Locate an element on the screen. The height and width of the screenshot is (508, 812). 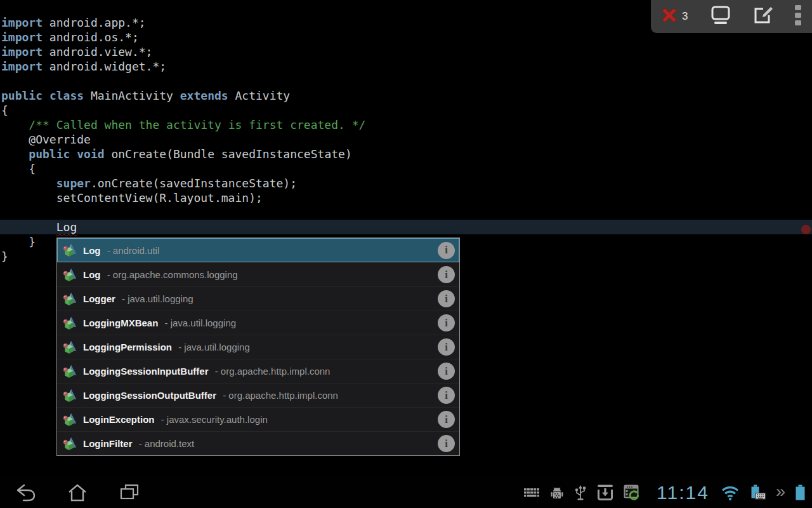
back-button is located at coordinates (25, 493).